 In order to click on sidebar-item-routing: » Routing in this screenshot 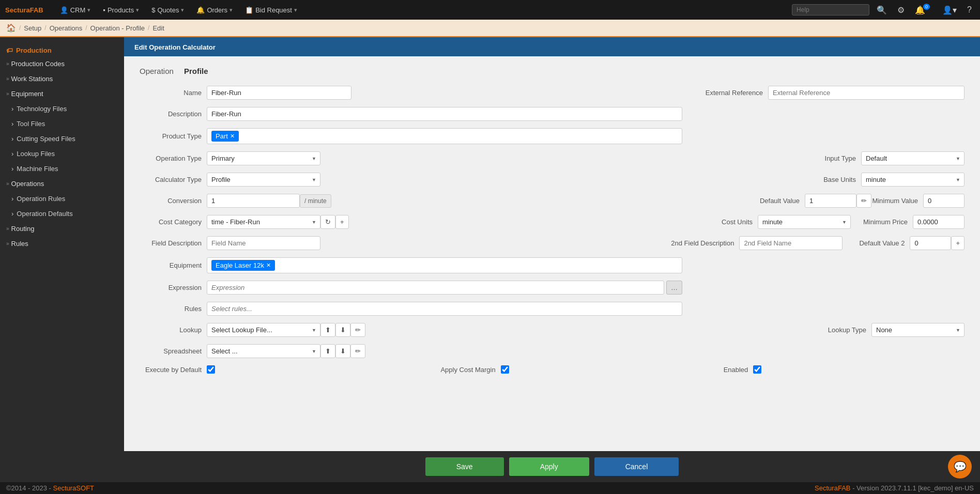, I will do `click(62, 228)`.